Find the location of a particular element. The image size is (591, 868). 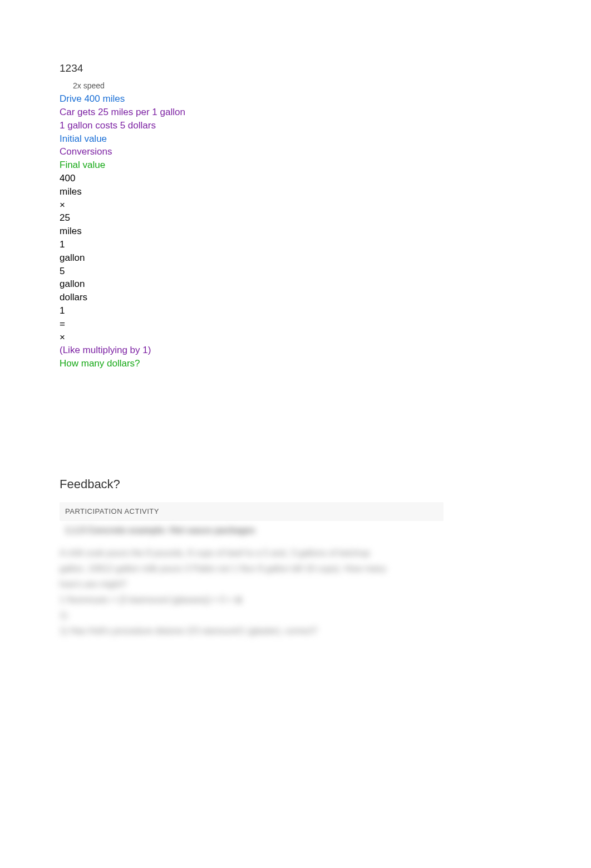

blurred-line-2: gallon, 10612 gallon milk pours 3 Pablo … is located at coordinates (296, 569).